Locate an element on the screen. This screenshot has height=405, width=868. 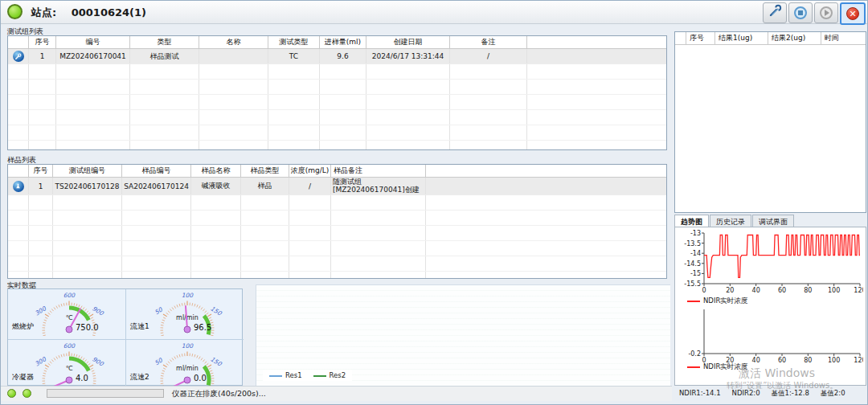
svg-text: 600 is located at coordinates (70, 346).